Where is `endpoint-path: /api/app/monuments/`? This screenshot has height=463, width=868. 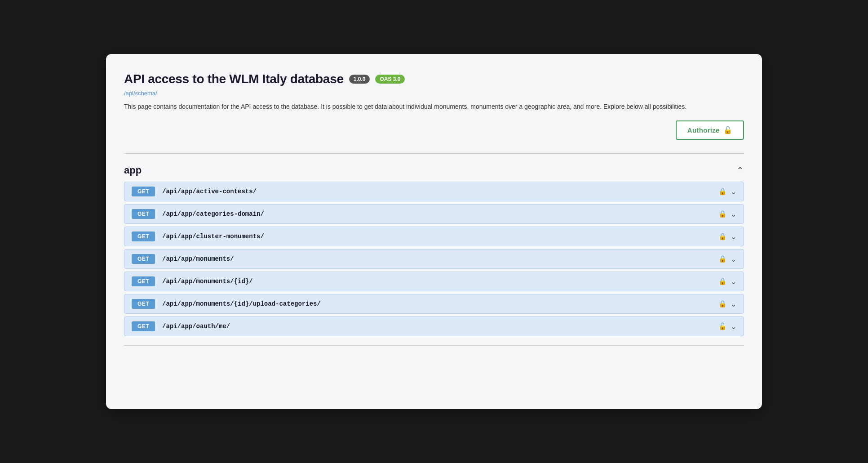
endpoint-path: /api/app/monuments/ is located at coordinates (440, 259).